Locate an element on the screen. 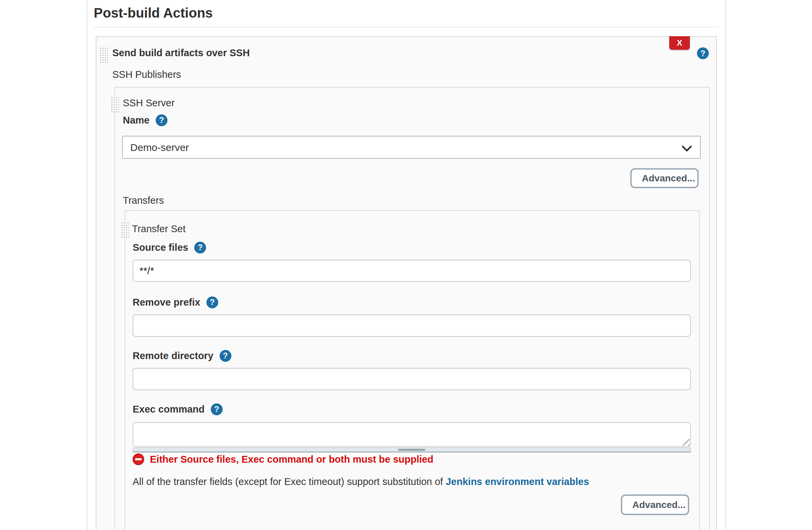  validation-error: Either Source files, Exec command or bot… is located at coordinates (283, 459).